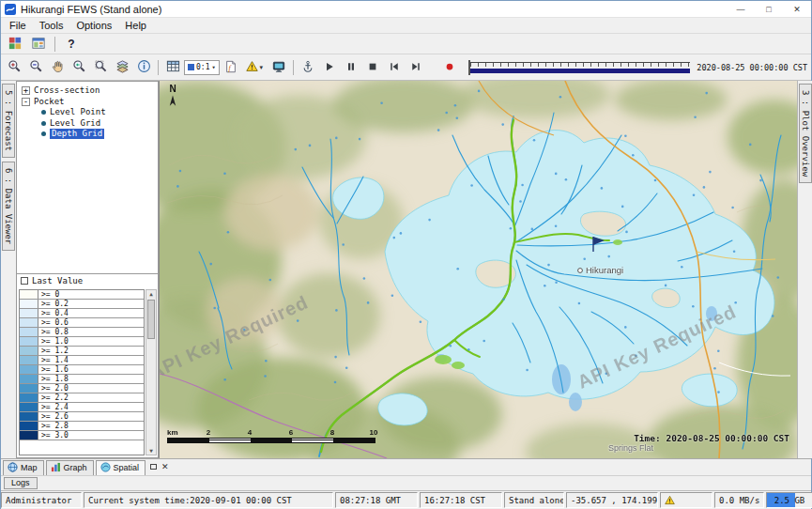 This screenshot has height=509, width=812. Describe the element at coordinates (804, 270) in the screenshot. I see `right-tab-strip: 3 : Plot Overview` at that location.